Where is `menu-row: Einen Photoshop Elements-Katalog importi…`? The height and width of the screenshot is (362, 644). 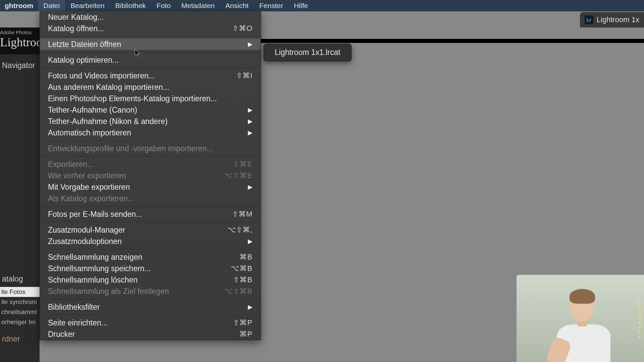
menu-row: Einen Photoshop Elements-Katalog importi… is located at coordinates (150, 99).